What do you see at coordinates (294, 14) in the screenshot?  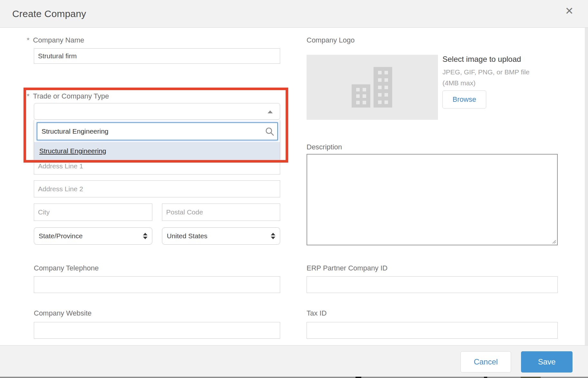 I see `modal-header` at bounding box center [294, 14].